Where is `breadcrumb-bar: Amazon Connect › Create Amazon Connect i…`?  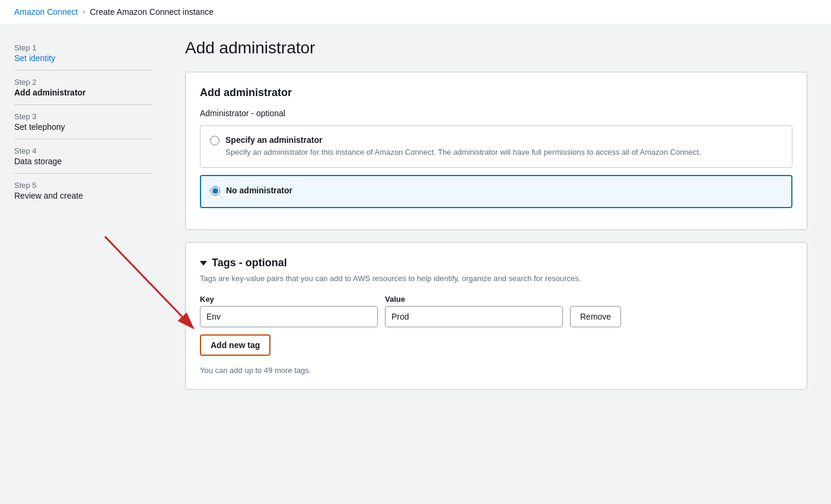 breadcrumb-bar: Amazon Connect › Create Amazon Connect i… is located at coordinates (415, 12).